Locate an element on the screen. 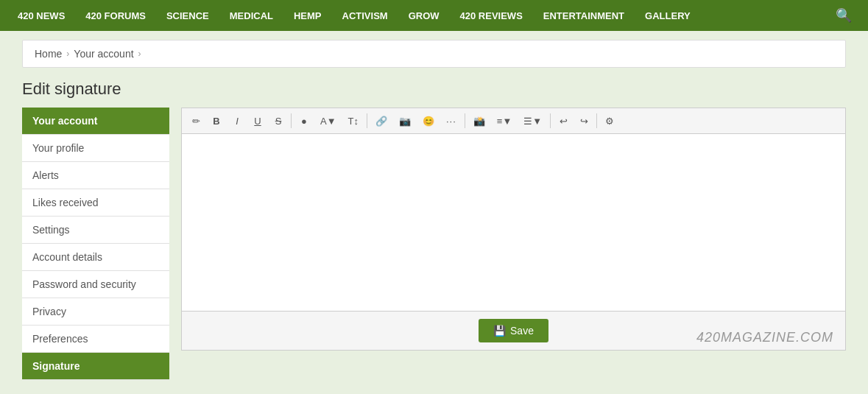  sidebar-item-password-security: Password and security is located at coordinates (96, 284).